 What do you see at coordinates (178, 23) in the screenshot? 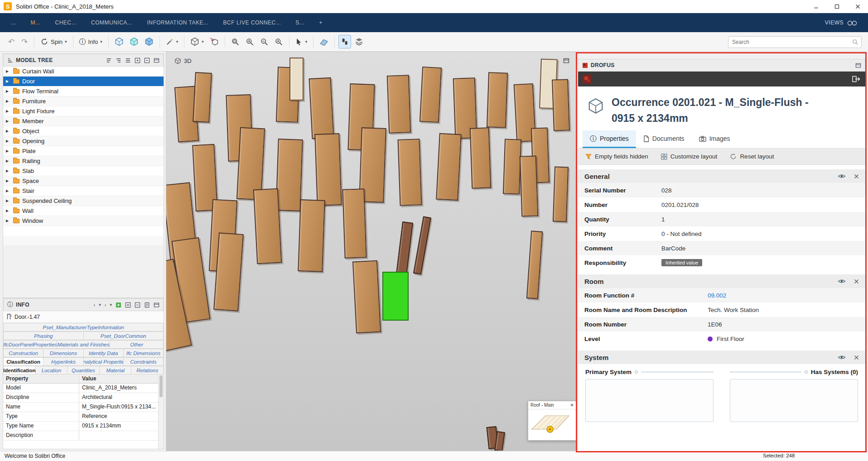
I see `menu-tab: INFORMATION TAKE...` at bounding box center [178, 23].